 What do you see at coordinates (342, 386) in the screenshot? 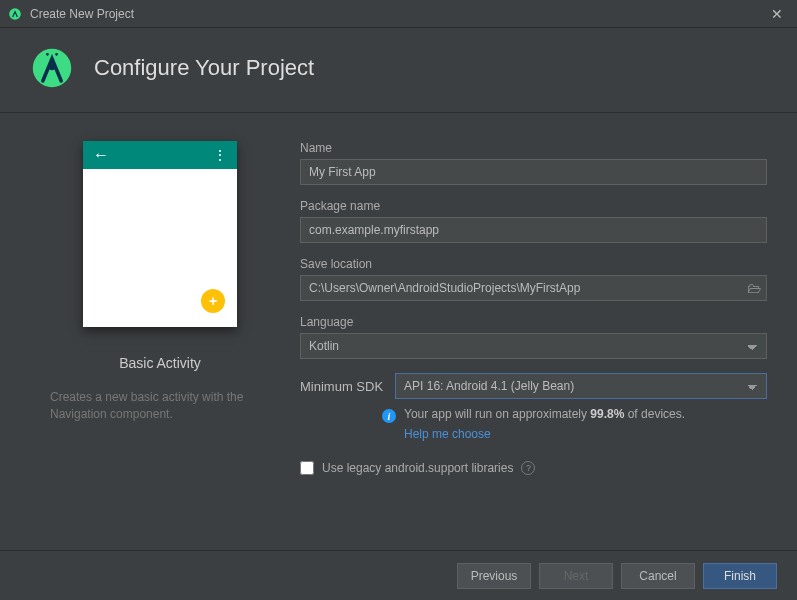
I see `minimum-sdk-label: Minimum SDK` at bounding box center [342, 386].